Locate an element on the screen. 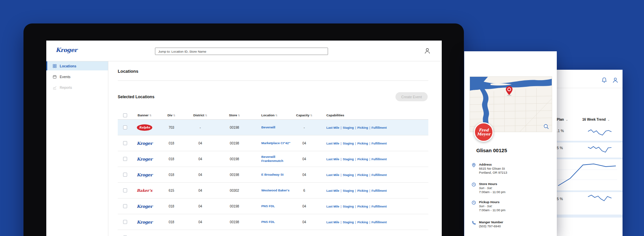  select-all-checkbox is located at coordinates (125, 115).